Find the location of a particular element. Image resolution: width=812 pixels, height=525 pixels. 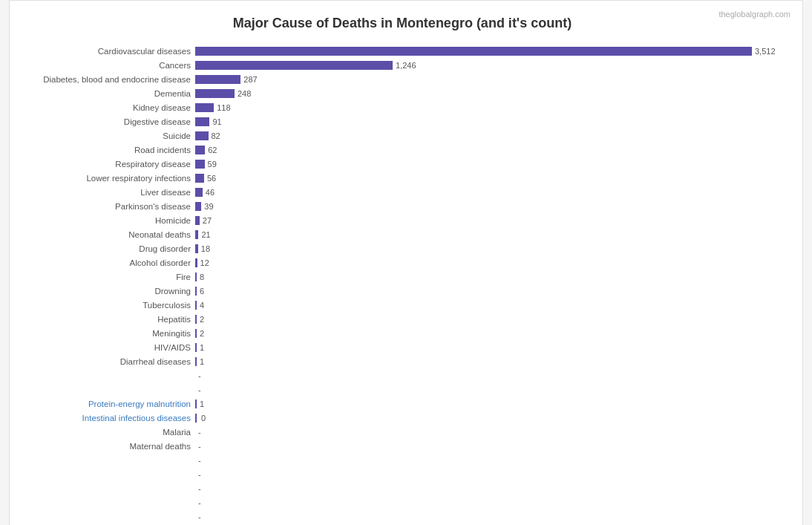

bar-area: 21 is located at coordinates (491, 235).